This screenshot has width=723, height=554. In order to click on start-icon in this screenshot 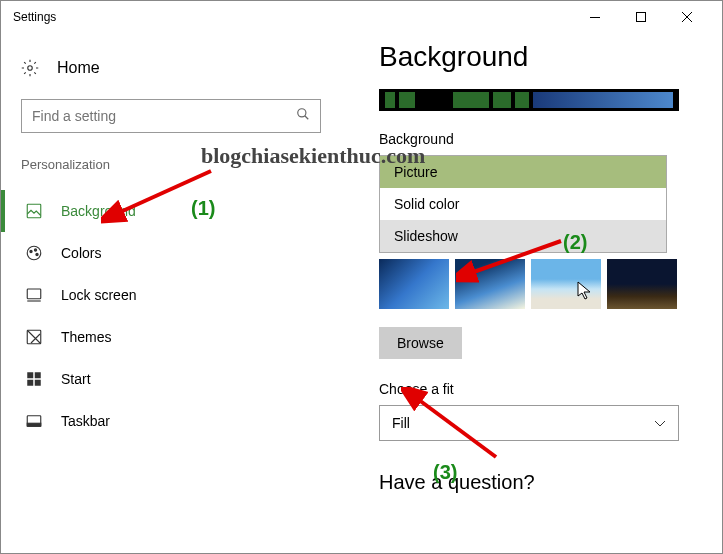, I will do `click(34, 379)`.